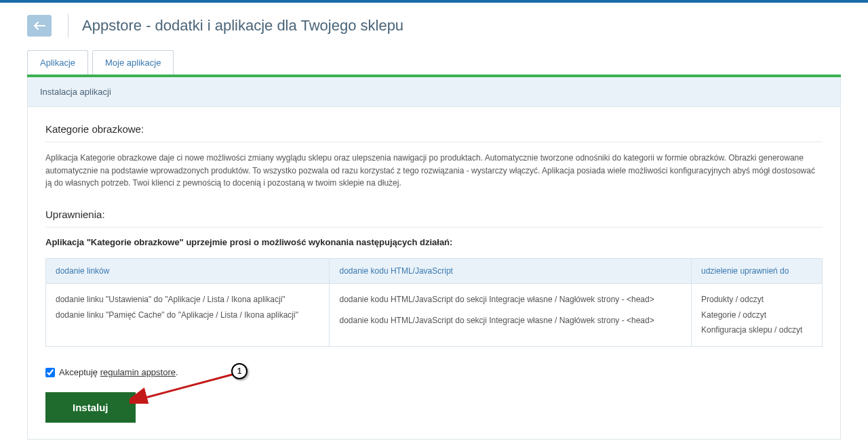  I want to click on permissions-title: Uprawnienia:, so click(434, 214).